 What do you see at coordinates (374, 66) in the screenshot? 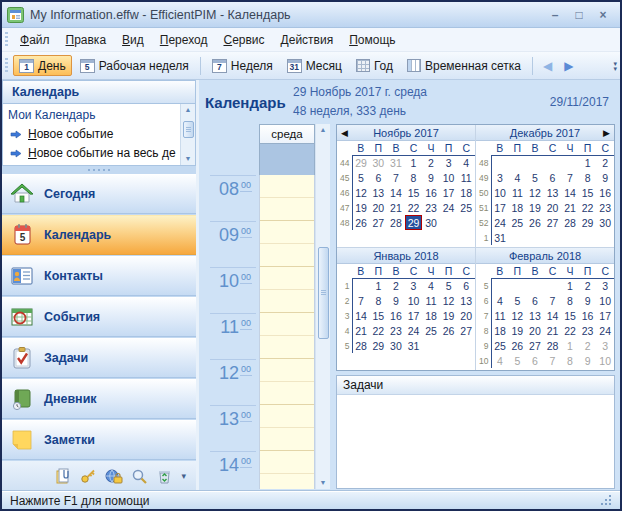
I see `year-view-button: Год` at bounding box center [374, 66].